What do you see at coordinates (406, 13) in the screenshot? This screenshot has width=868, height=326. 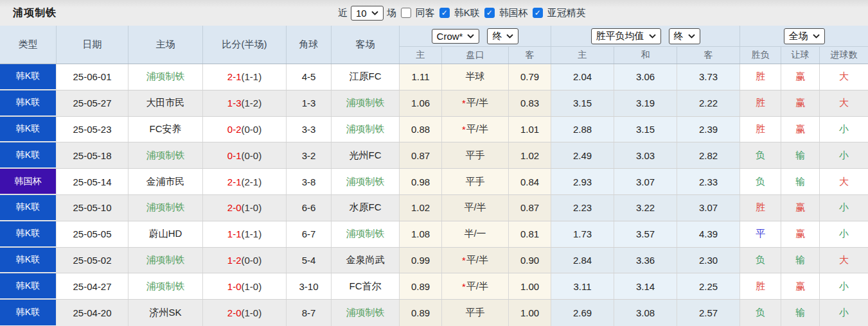 I see `same-away-checkbox` at bounding box center [406, 13].